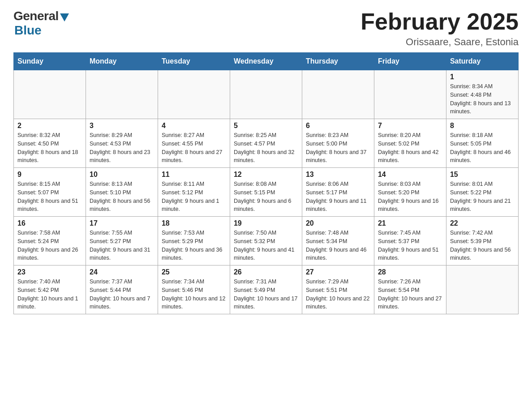 This screenshot has height=411, width=532. I want to click on day-info: Sunrise: 7:40 AMSunset: 5:42 PMDaylight:…, so click(50, 295).